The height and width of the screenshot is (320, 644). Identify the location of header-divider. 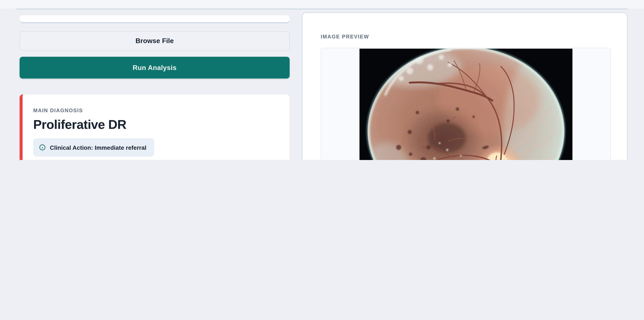
(322, 9).